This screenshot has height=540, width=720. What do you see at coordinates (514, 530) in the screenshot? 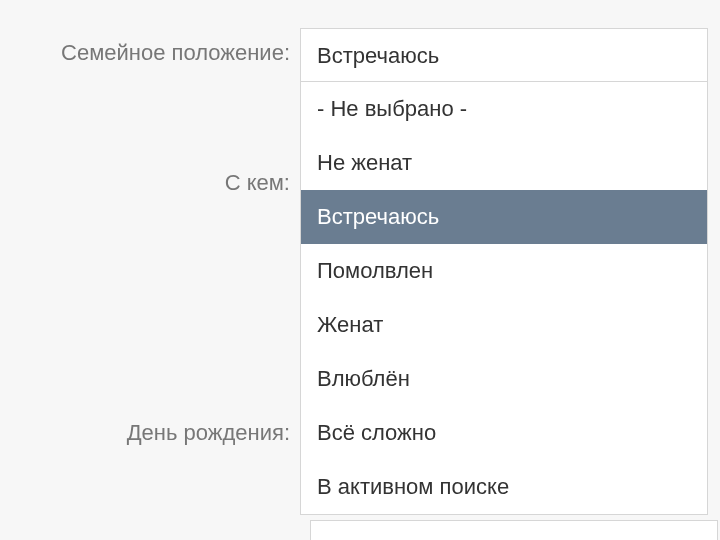
I see `field-below` at bounding box center [514, 530].